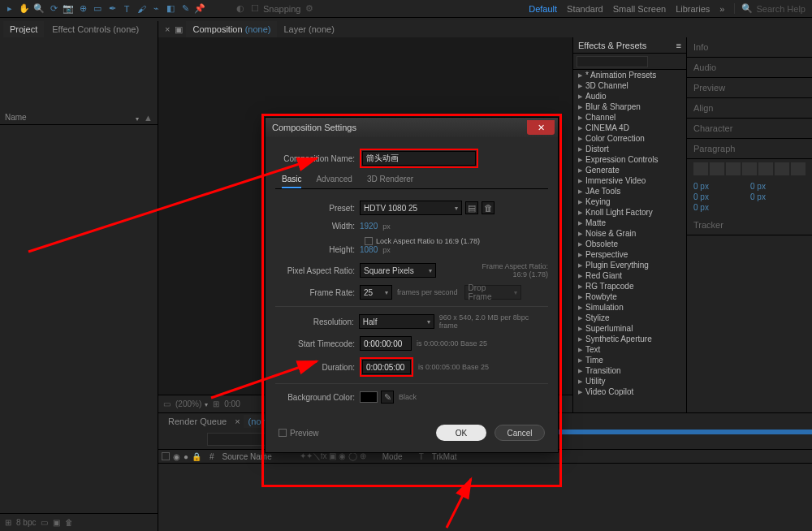 The width and height of the screenshot is (812, 531). What do you see at coordinates (630, 159) in the screenshot?
I see `effects-category-item: Expression Controls` at bounding box center [630, 159].